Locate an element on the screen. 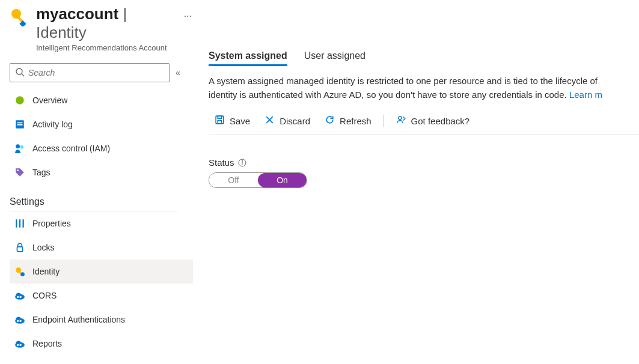  close-icon is located at coordinates (269, 121).